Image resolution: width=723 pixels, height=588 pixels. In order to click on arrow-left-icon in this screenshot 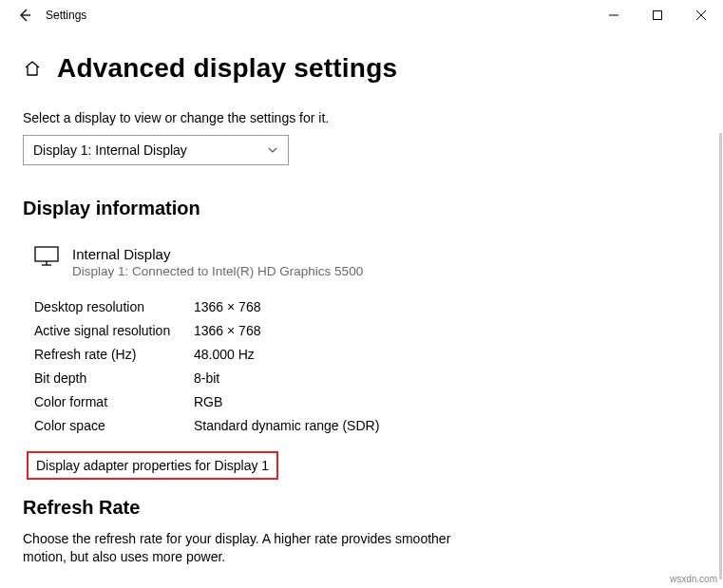, I will do `click(25, 15)`.